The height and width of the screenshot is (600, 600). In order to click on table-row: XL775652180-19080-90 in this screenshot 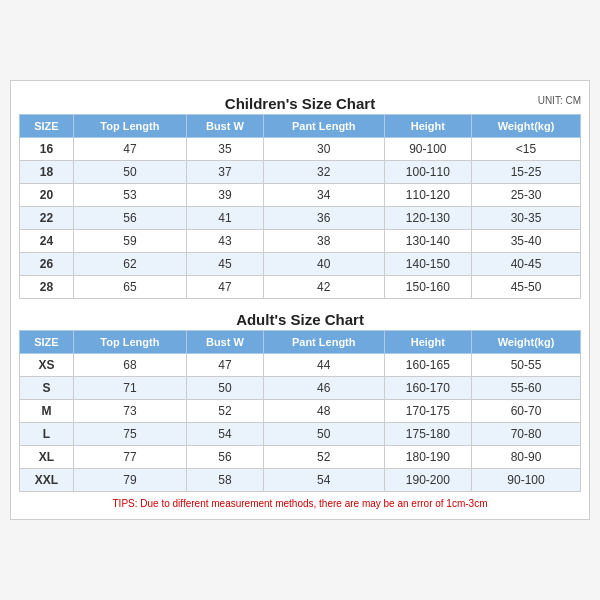, I will do `click(300, 458)`.